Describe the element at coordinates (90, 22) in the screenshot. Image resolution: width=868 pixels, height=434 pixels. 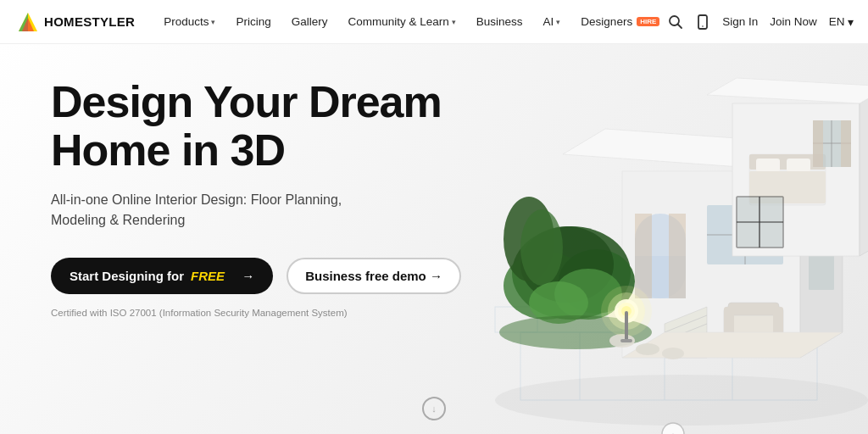
I see `logo-text: HOMESTYLER` at that location.